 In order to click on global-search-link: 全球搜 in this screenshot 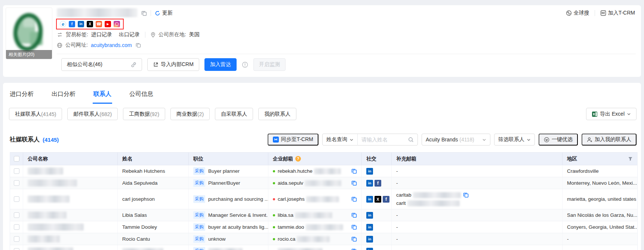, I will do `click(578, 13)`.